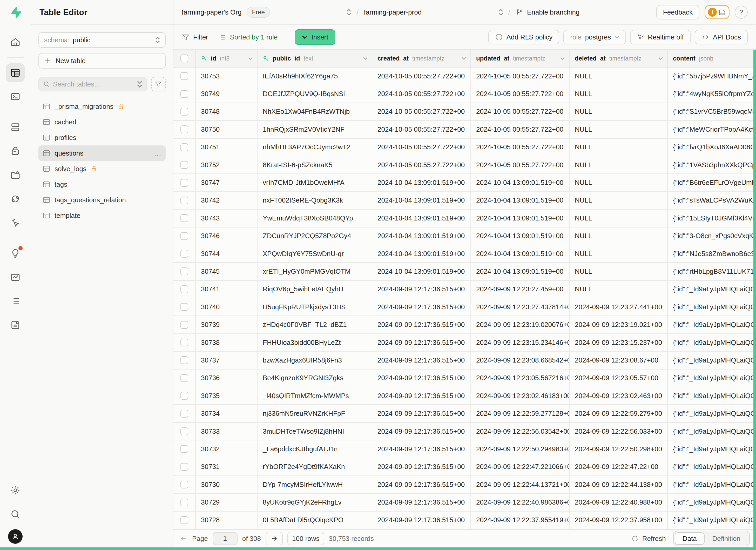 The width and height of the screenshot is (756, 550). Describe the element at coordinates (15, 223) in the screenshot. I see `realtime-icon` at that location.